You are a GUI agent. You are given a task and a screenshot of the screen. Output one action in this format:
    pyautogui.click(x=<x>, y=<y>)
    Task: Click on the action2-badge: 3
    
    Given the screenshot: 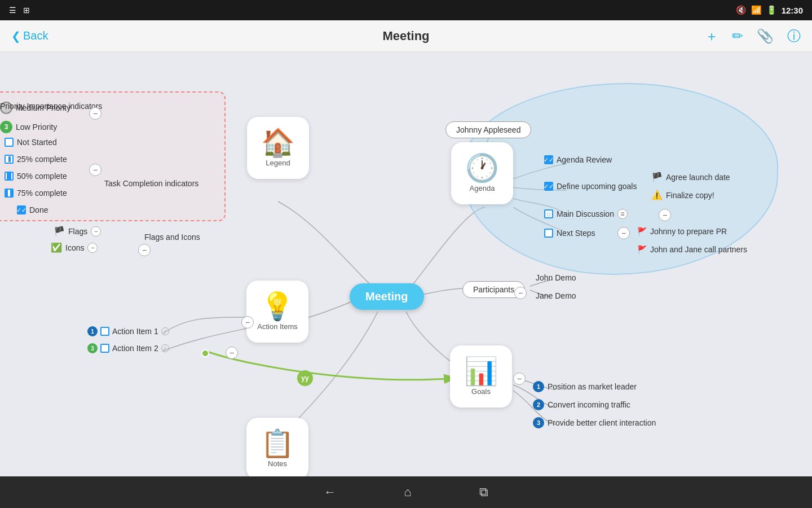 What is the action you would take?
    pyautogui.click(x=92, y=348)
    